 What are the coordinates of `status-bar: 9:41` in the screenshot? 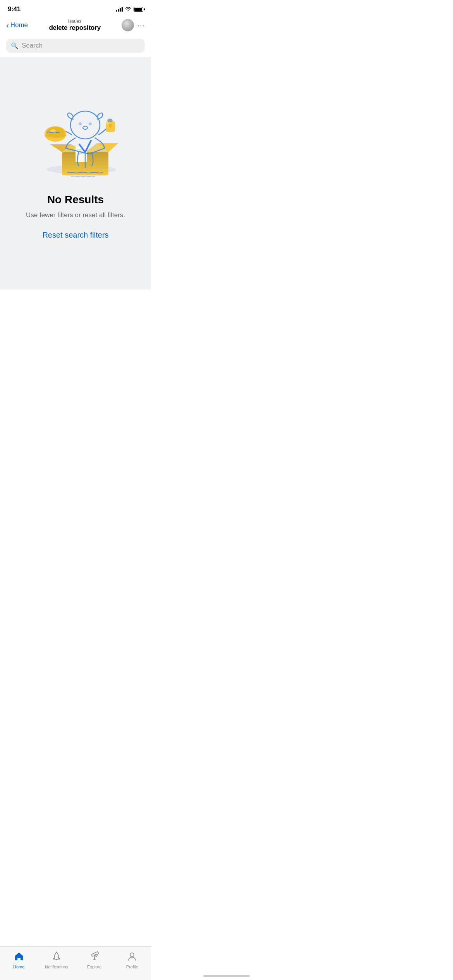 It's located at (76, 8).